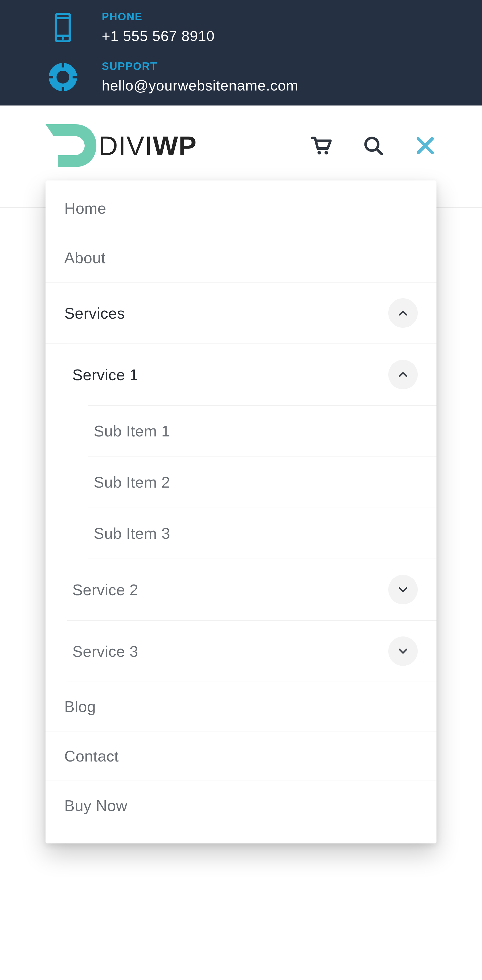 This screenshot has height=980, width=482. What do you see at coordinates (63, 27) in the screenshot?
I see `phone-icon` at bounding box center [63, 27].